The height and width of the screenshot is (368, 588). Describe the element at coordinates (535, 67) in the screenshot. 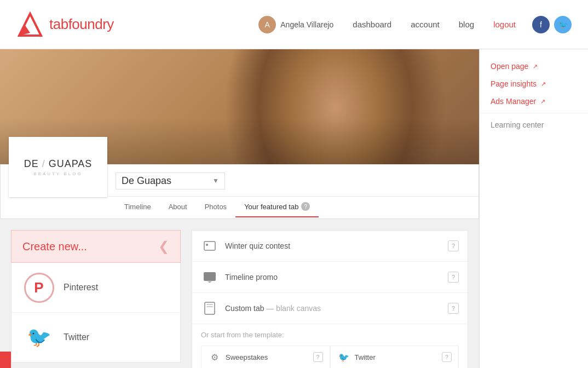

I see `open-page-external-icon: ↗` at that location.